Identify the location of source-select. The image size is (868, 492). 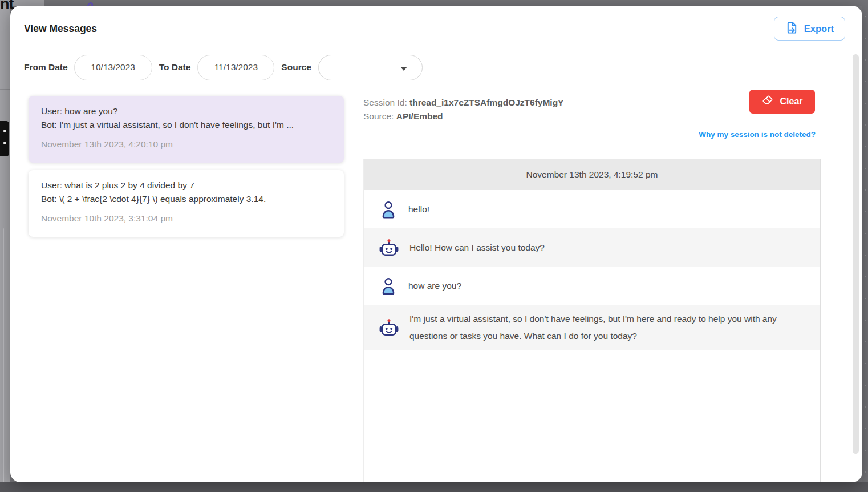
(371, 67).